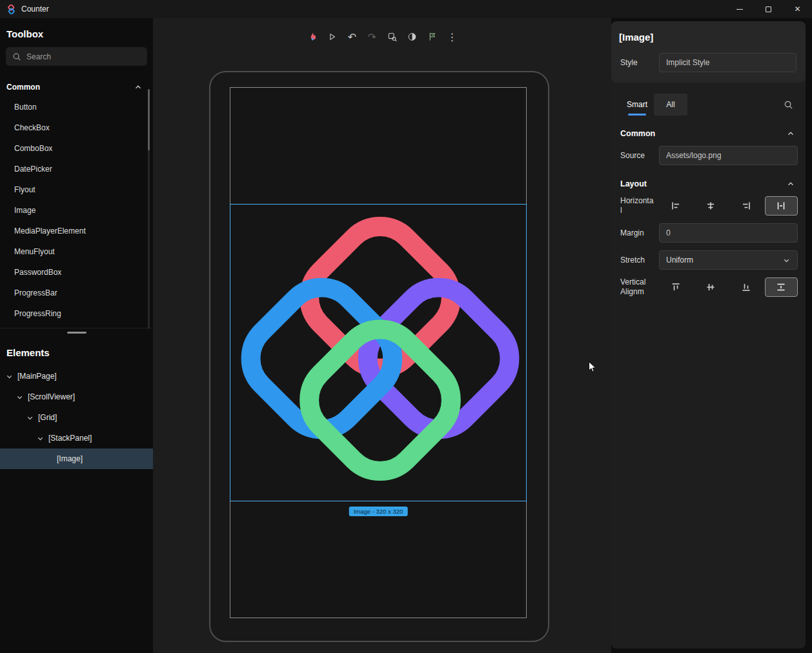  What do you see at coordinates (76, 272) in the screenshot?
I see `toolbox-item-passwordbox: PasswordBox` at bounding box center [76, 272].